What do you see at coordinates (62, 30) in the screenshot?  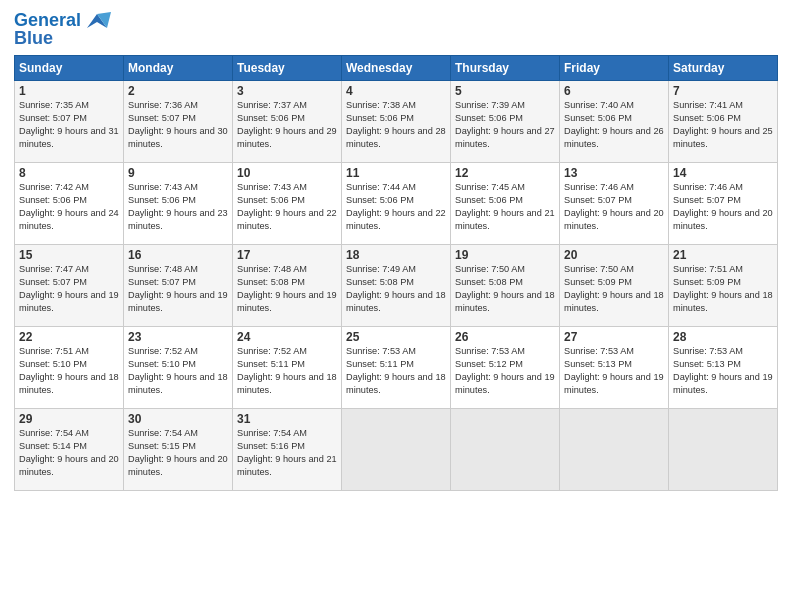 I see `logo: General Blue` at bounding box center [62, 30].